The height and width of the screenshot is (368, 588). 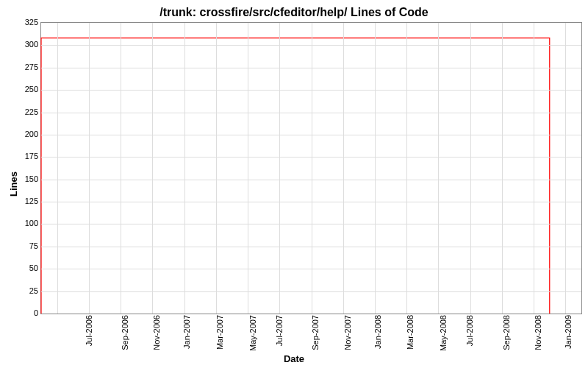 I want to click on y-tick-label: 200, so click(x=22, y=134).